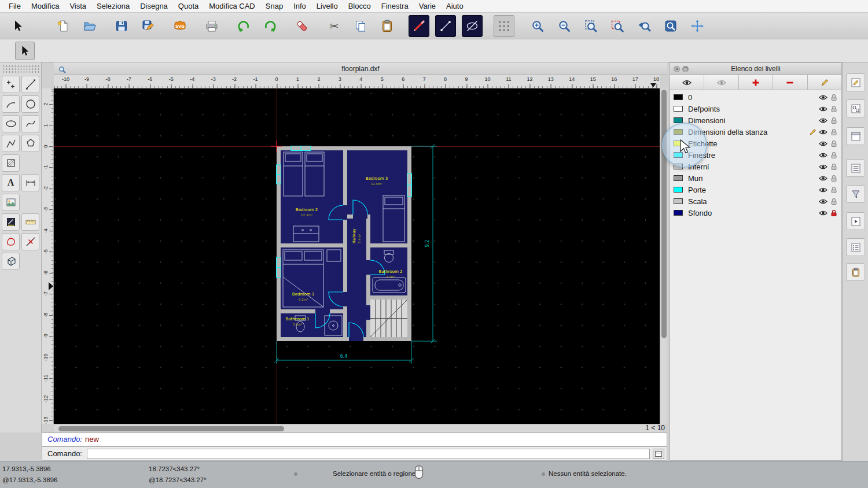 This screenshot has width=868, height=488. Describe the element at coordinates (855, 136) in the screenshot. I see `dock-panel-button` at that location.